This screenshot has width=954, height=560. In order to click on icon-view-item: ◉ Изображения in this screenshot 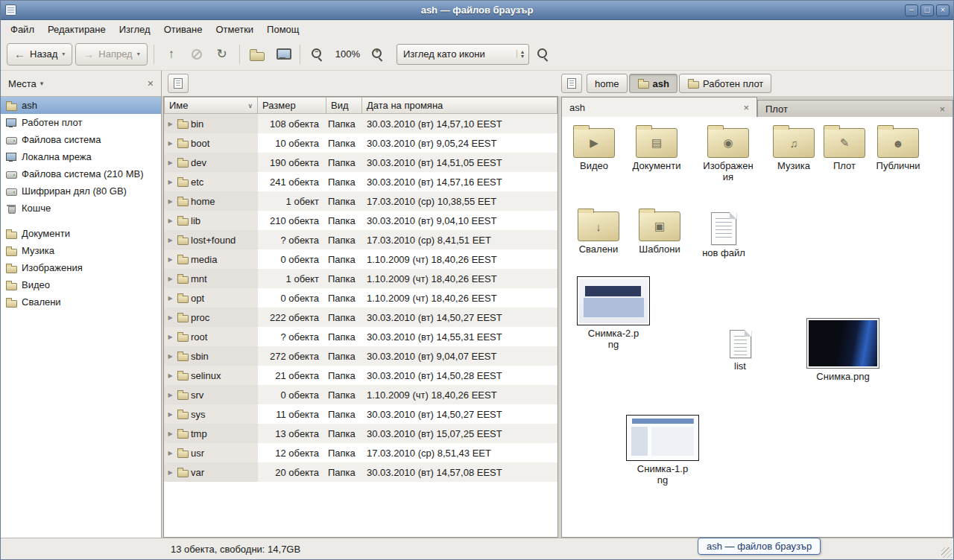, I will do `click(728, 153)`.